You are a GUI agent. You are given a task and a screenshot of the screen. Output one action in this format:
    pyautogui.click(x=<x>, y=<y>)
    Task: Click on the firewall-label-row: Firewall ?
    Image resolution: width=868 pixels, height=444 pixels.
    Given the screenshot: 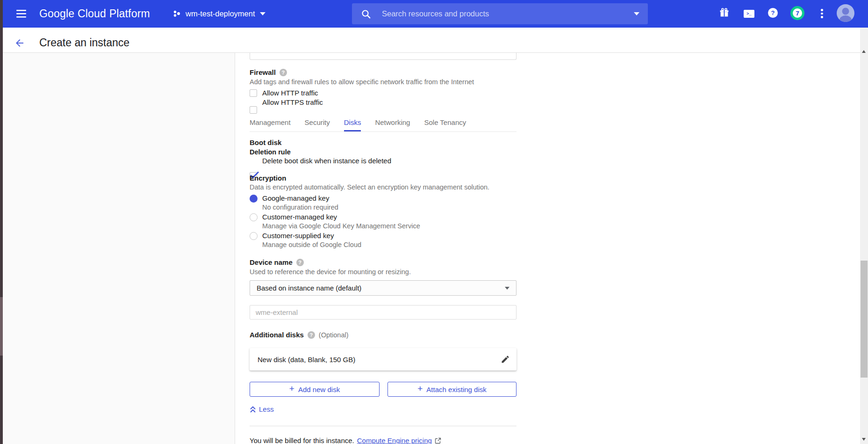 What is the action you would take?
    pyautogui.click(x=268, y=72)
    